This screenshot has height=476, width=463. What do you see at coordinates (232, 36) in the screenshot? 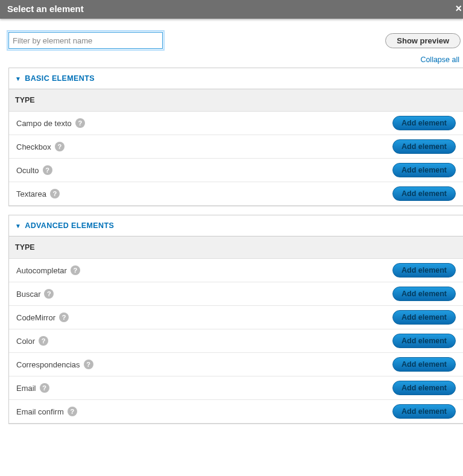
I see `toolbar: Show preview` at bounding box center [232, 36].